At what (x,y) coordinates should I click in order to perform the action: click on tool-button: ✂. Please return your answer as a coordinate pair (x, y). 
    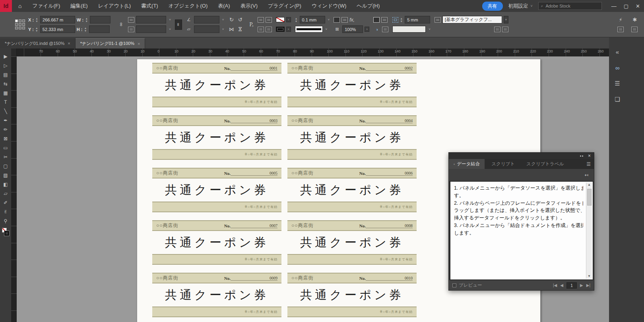
    Looking at the image, I should click on (6, 157).